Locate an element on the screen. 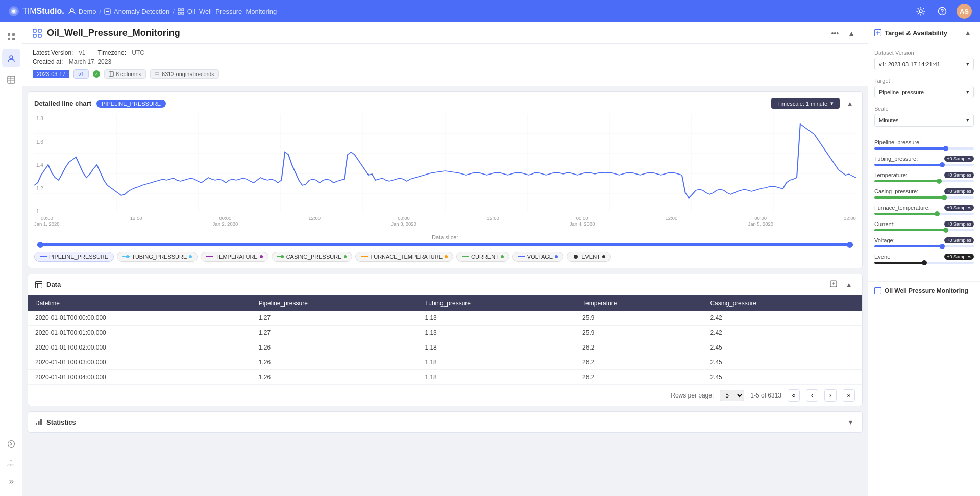 This screenshot has width=980, height=496. voltage-dot is located at coordinates (556, 257).